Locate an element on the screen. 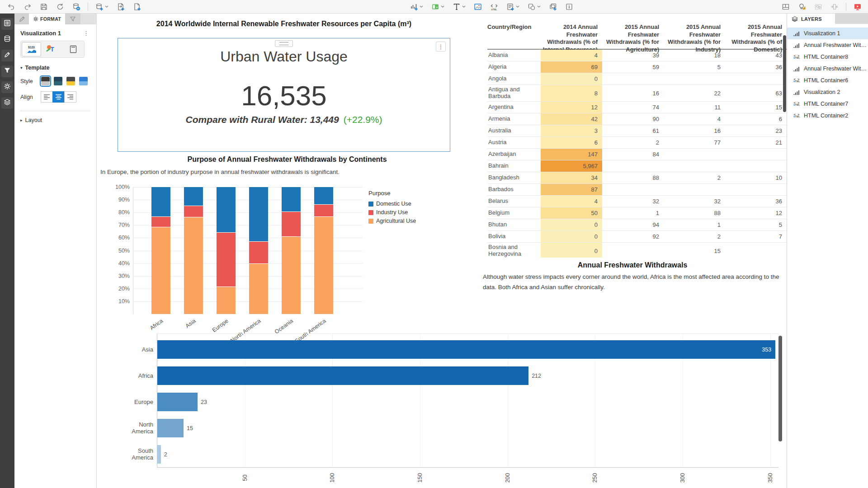 The image size is (868, 488). canvas-scrollbar-thumb is located at coordinates (780, 389).